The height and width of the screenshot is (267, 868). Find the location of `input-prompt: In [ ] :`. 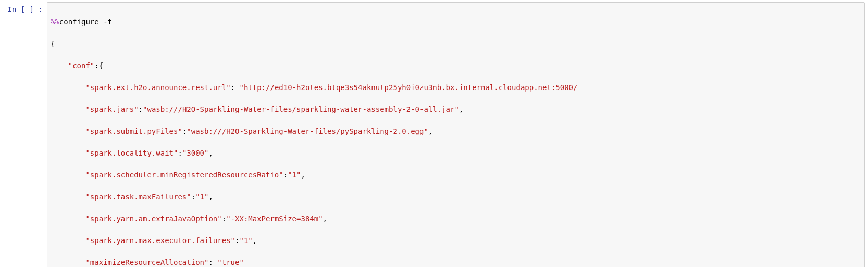

input-prompt: In [ ] : is located at coordinates (23, 8).